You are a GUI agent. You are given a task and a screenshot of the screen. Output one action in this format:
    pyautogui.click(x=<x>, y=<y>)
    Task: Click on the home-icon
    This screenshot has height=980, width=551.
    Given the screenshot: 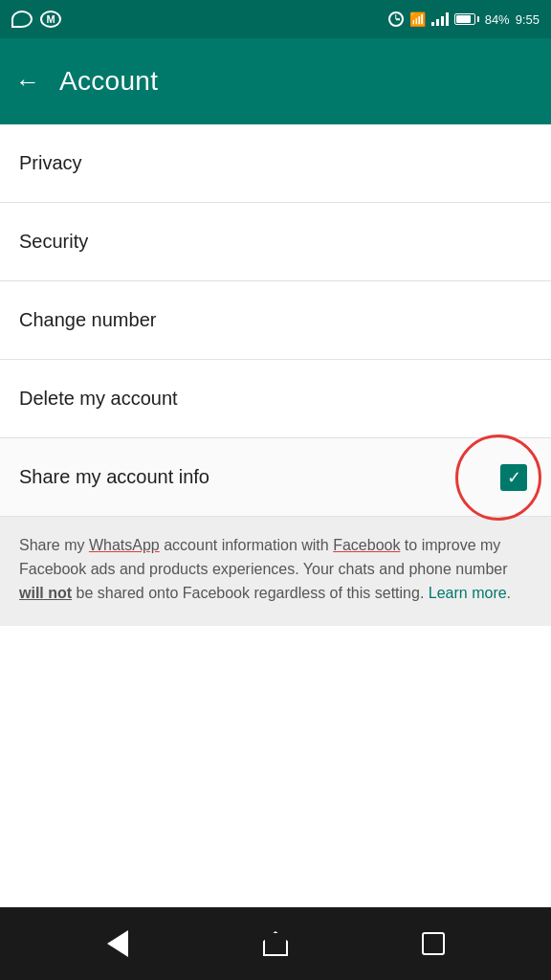 What is the action you would take?
    pyautogui.click(x=276, y=944)
    